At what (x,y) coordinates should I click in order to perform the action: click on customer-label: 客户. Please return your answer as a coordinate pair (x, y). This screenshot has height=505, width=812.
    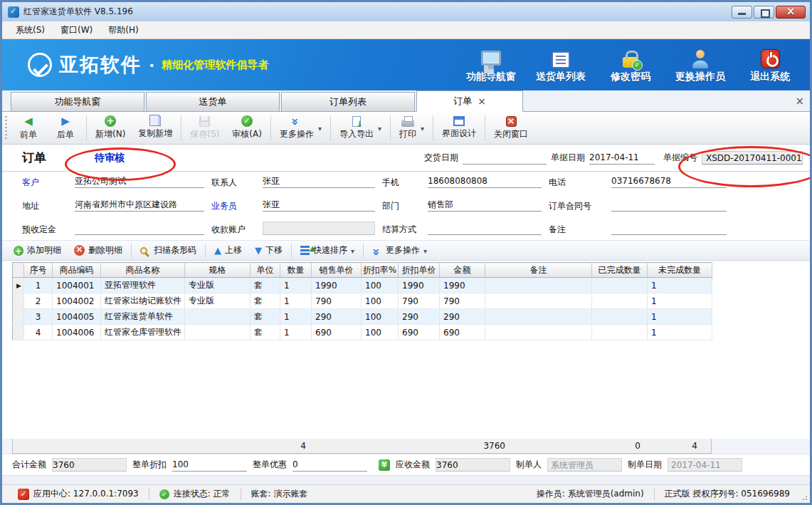
    Looking at the image, I should click on (45, 182).